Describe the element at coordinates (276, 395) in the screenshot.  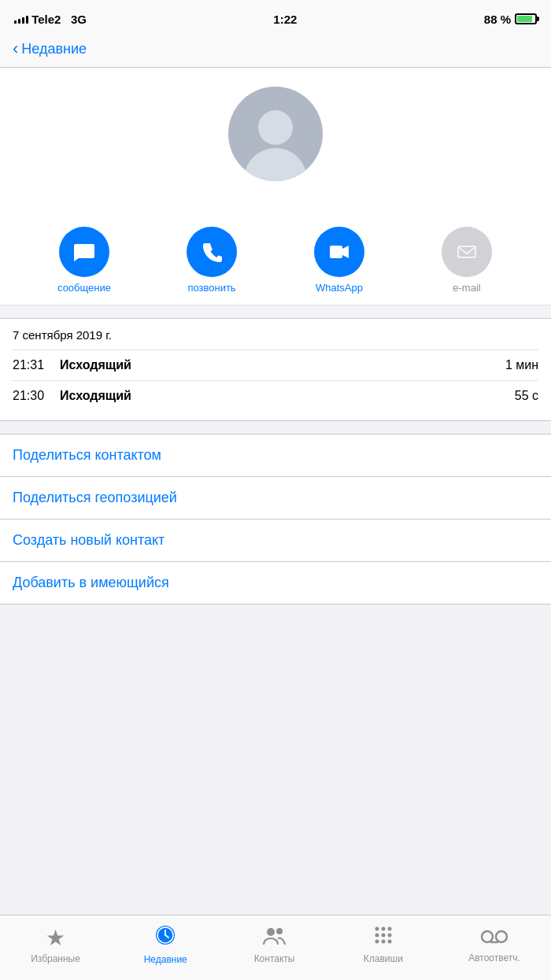
I see `call-row: 21:30 Исходящий 55 с` at that location.